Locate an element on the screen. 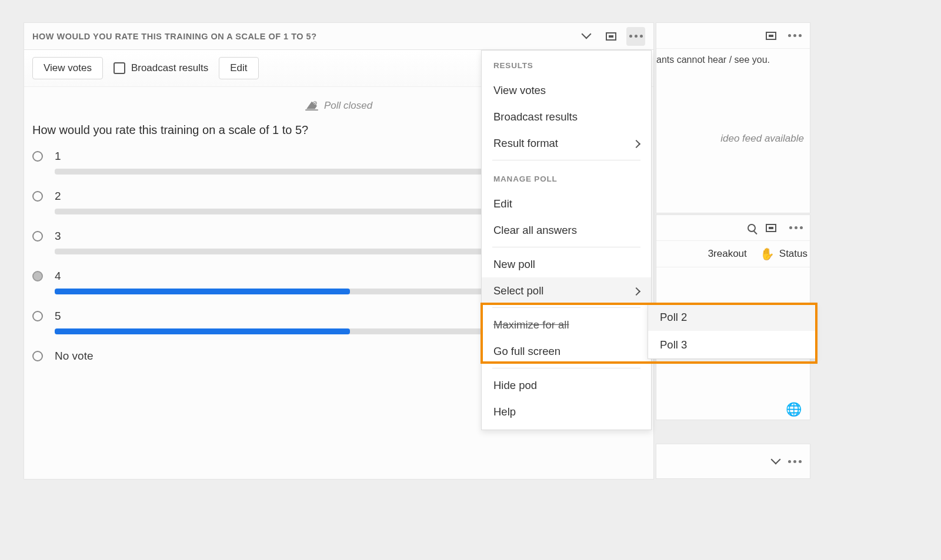 The height and width of the screenshot is (560, 941). search-icon is located at coordinates (752, 228).